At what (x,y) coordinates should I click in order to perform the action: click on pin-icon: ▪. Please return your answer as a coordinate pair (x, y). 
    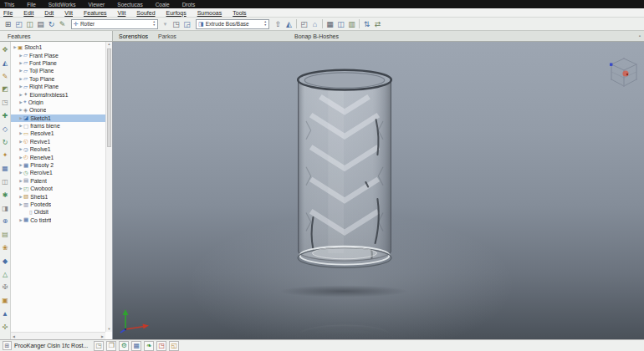
    Looking at the image, I should click on (640, 36).